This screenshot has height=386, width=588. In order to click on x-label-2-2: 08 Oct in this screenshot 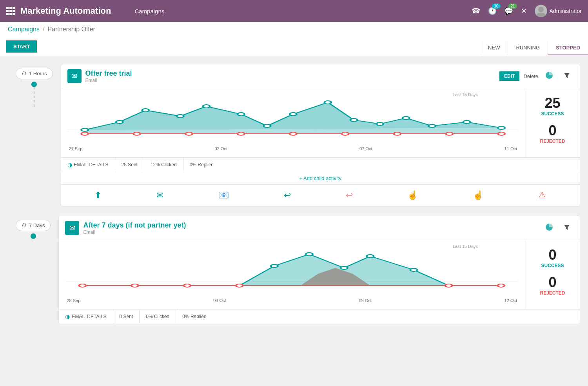, I will do `click(365, 300)`.